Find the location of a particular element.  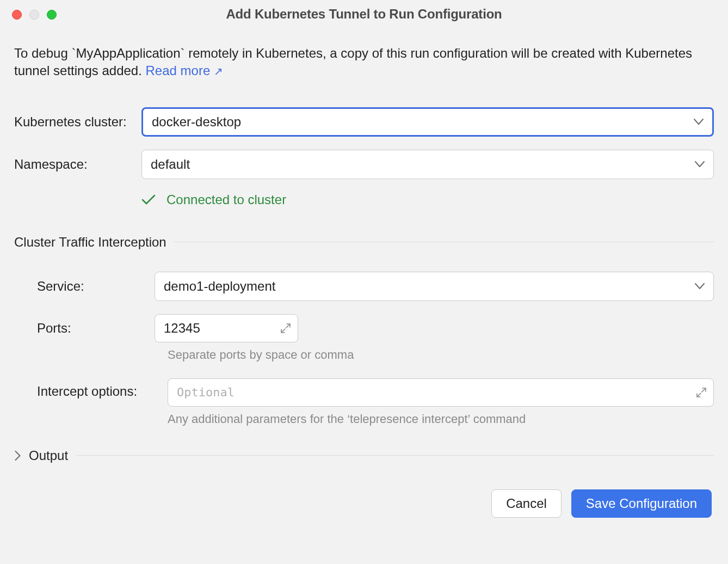

cluster-select: docker-desktop is located at coordinates (428, 122).